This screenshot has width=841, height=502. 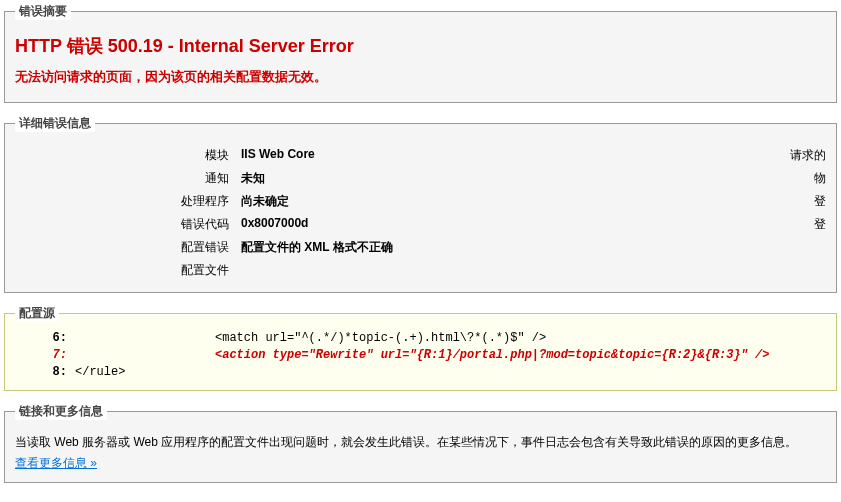 What do you see at coordinates (508, 248) in the screenshot?
I see `detail-value: 配置文件的 XML 格式不正确` at bounding box center [508, 248].